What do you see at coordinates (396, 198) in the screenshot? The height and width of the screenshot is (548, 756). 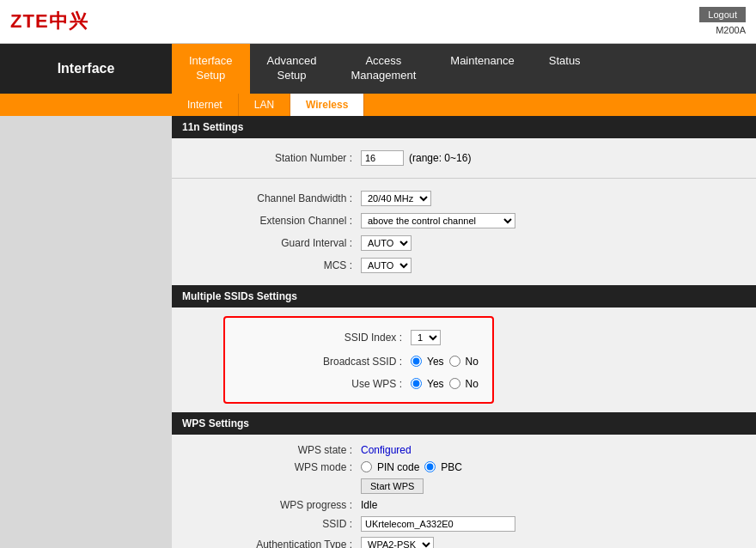 I see `channel-bandwidth-control: 20/40 MHz 20 MHz` at bounding box center [396, 198].